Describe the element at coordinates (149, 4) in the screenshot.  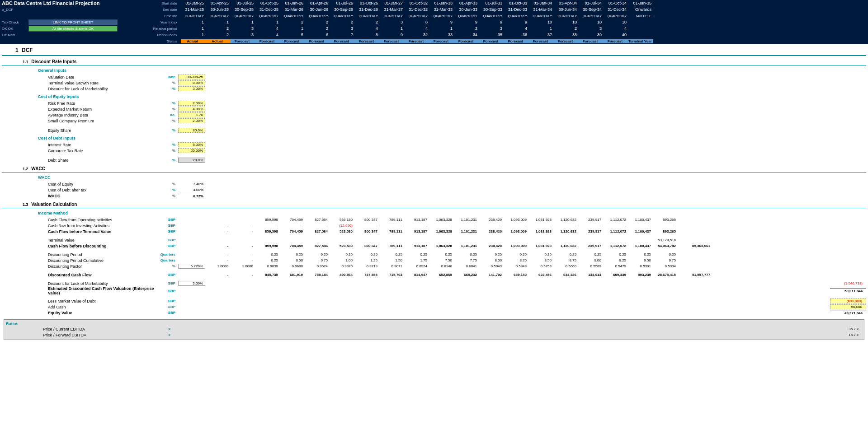
I see `hdr-startdate-lbl: Start date` at that location.